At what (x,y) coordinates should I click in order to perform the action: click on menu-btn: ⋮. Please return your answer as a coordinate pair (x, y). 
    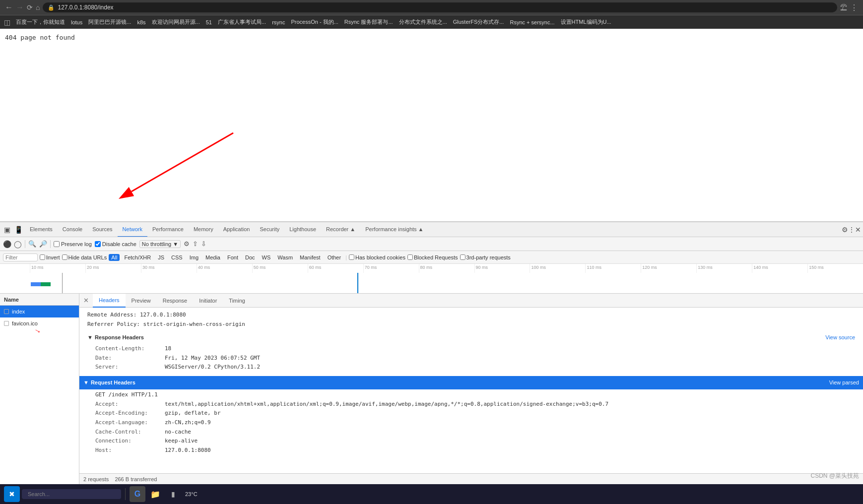
    Looking at the image, I should click on (854, 8).